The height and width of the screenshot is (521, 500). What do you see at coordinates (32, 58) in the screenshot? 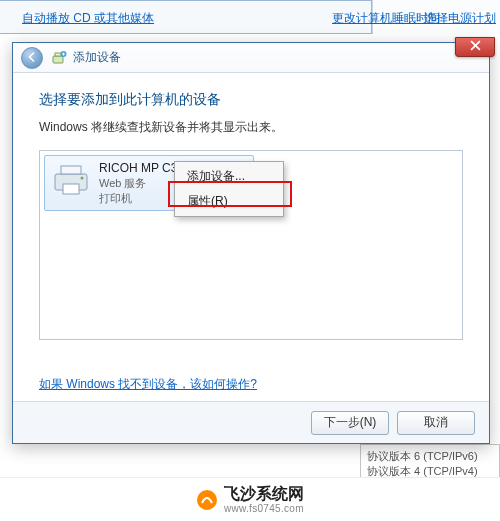
I see `back-arrow-icon` at bounding box center [32, 58].